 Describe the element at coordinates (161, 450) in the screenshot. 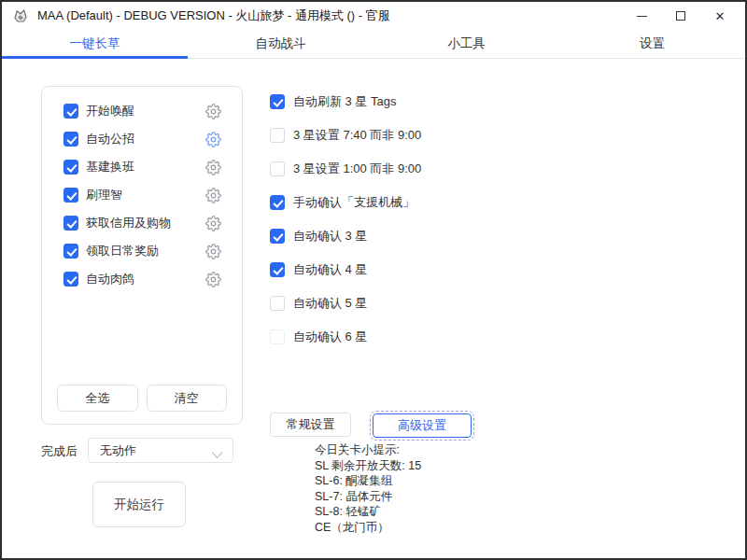

I see `after-completion-dropdown: 无动作` at that location.